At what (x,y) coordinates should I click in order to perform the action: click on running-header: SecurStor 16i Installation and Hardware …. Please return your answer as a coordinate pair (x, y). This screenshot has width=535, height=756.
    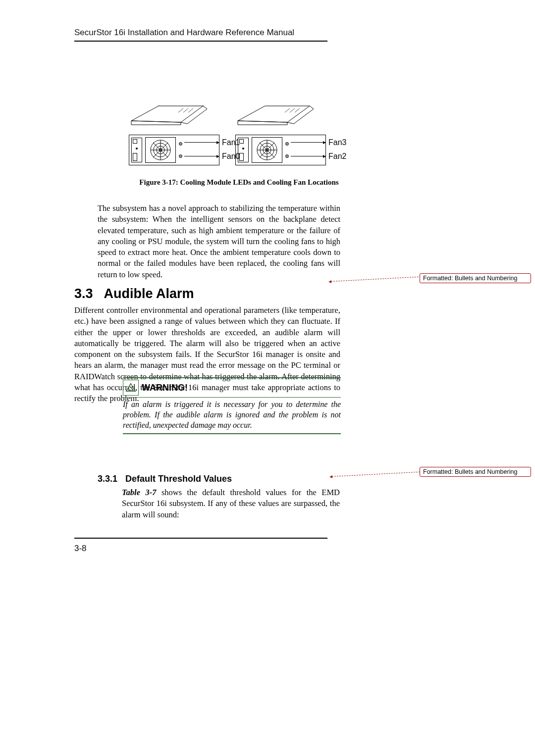
    Looking at the image, I should click on (184, 33).